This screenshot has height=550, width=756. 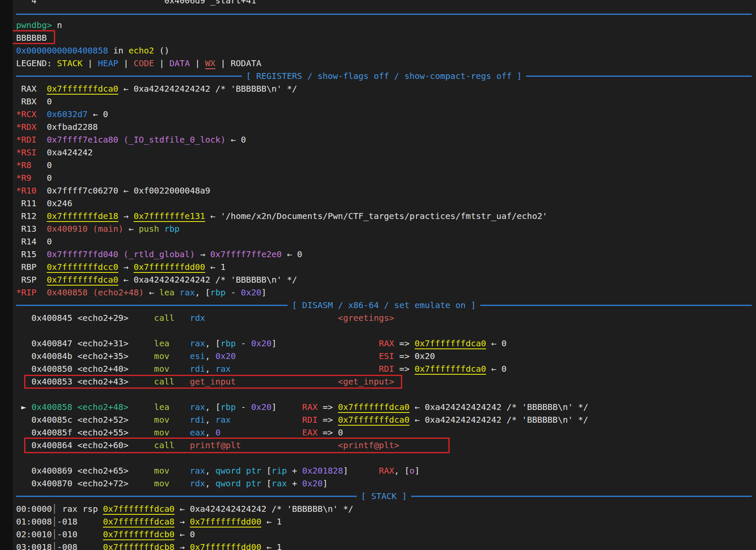 What do you see at coordinates (95, 292) in the screenshot?
I see `text-segment: 0x400858 (echo2+48)` at bounding box center [95, 292].